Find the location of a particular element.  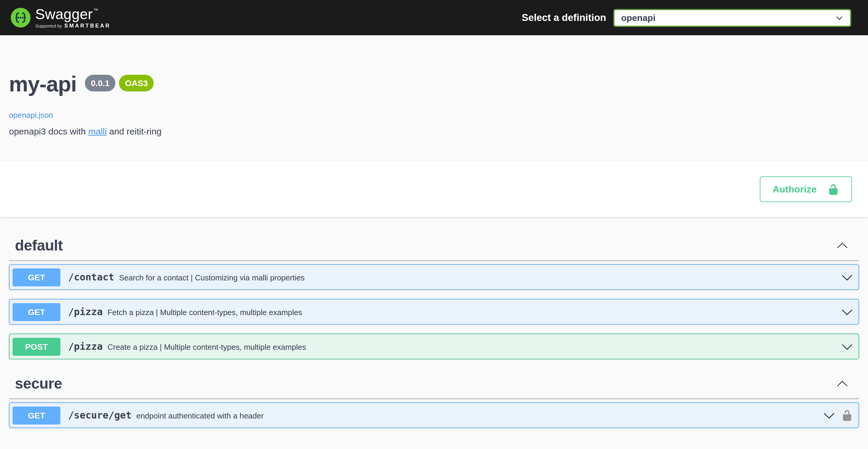

oas3-badge: OAS3 is located at coordinates (136, 83).